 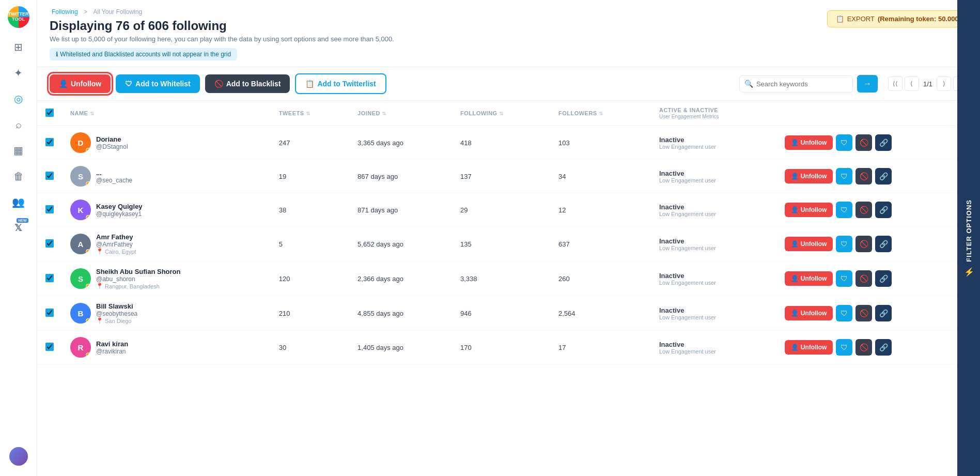 What do you see at coordinates (928, 84) in the screenshot?
I see `pagination: ⟨⟨ ⟨ 1/1 ⟩ ⟩⟩` at bounding box center [928, 84].